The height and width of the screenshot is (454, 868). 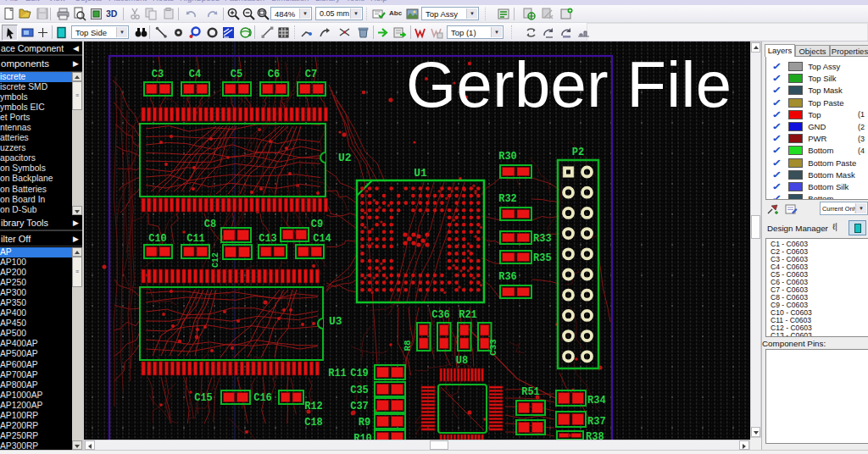 I want to click on svg-text: C33, so click(x=493, y=347).